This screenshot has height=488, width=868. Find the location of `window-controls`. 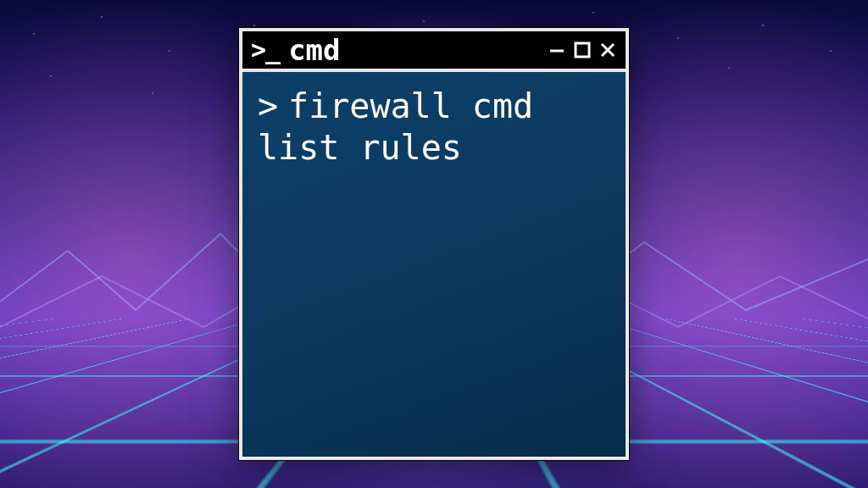

window-controls is located at coordinates (582, 50).